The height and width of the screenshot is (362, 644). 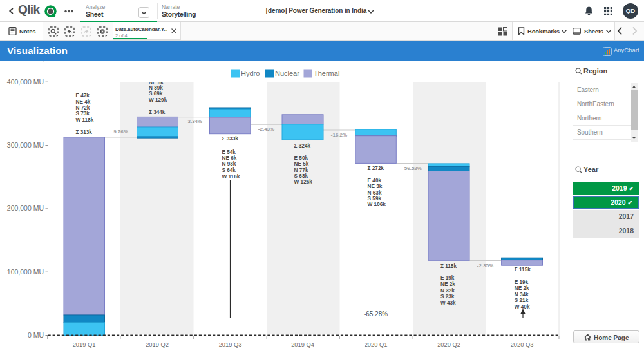 I want to click on svg-text: S 68k, so click(x=301, y=176).